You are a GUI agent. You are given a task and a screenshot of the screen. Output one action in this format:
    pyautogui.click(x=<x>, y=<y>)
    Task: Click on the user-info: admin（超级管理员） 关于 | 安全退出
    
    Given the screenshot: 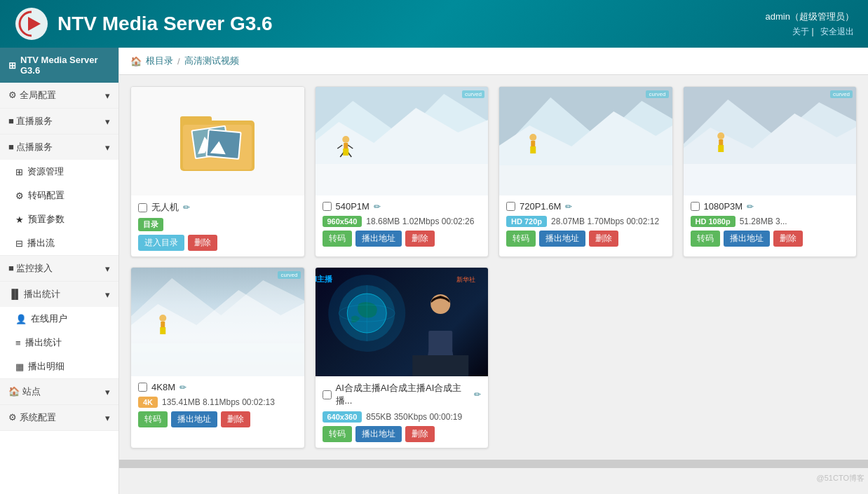 What is the action you would take?
    pyautogui.click(x=810, y=24)
    